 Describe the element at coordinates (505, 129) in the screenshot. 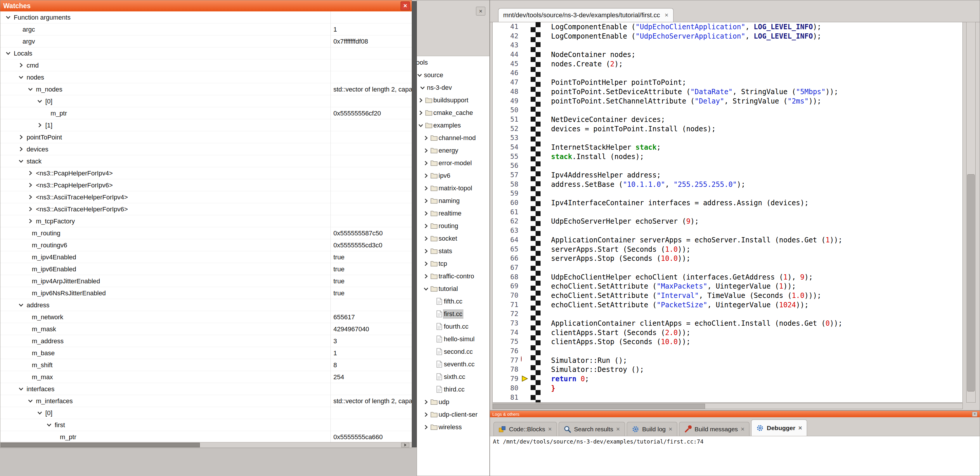

I see `line-number: 52` at that location.